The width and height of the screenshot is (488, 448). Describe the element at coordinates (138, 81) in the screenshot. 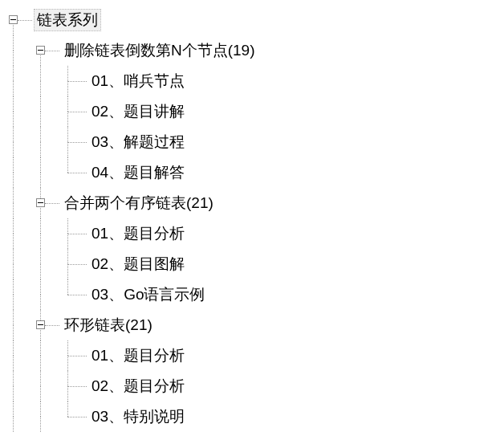

I see `tree-leaf-label: 01、哨兵节点` at that location.